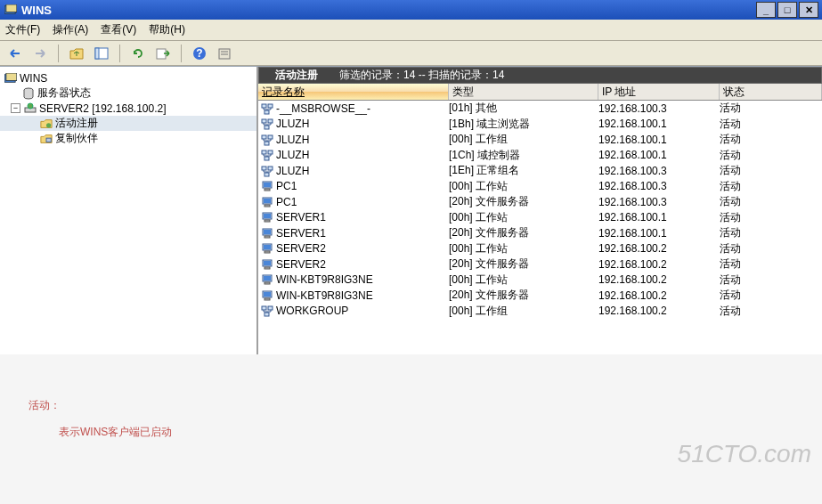 The width and height of the screenshot is (822, 504). What do you see at coordinates (540, 202) in the screenshot?
I see `table-row: PC1[20h] 文件服务器192.168.100.3活动` at bounding box center [540, 202].